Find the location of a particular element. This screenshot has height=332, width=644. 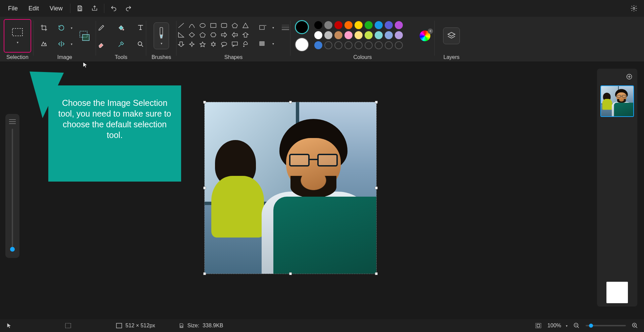

selection-tool-button: ▾ is located at coordinates (17, 36).